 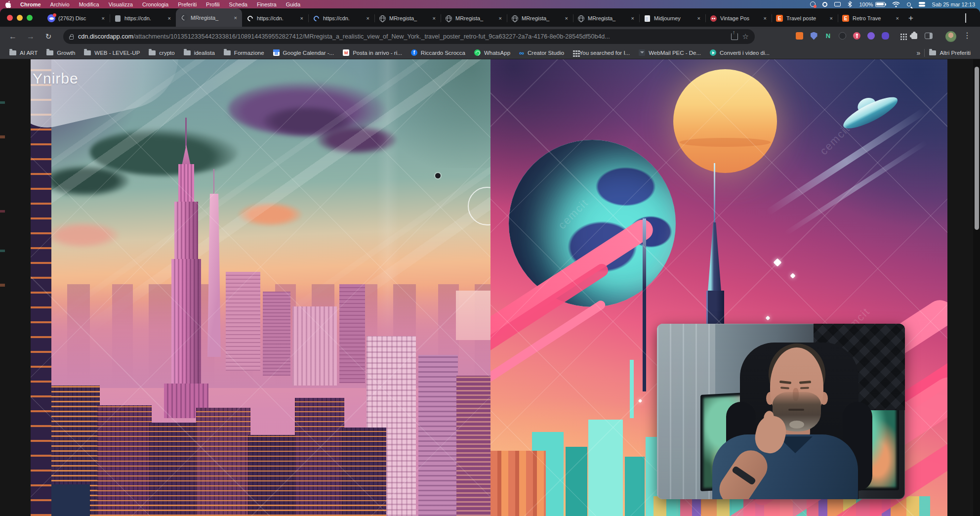 I want to click on display-icon, so click(x=838, y=4).